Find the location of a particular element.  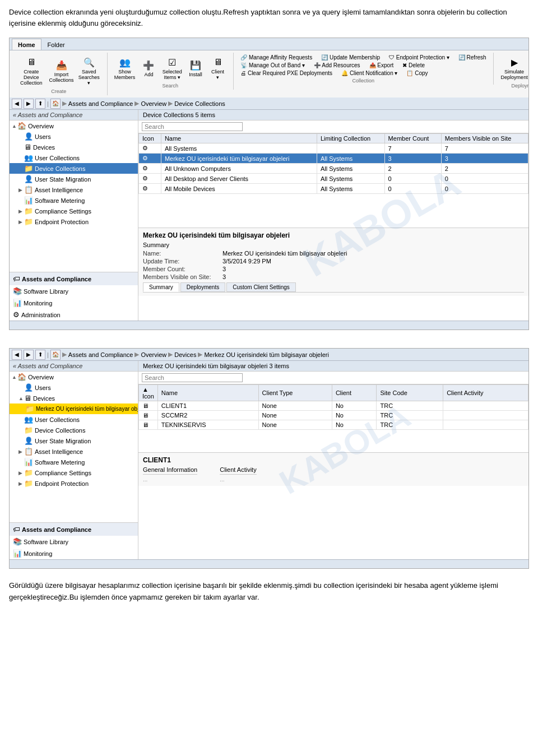

tree2-merkez: 📁 Merkez OU içerisindeki tüm bilgisayar … is located at coordinates (74, 409).